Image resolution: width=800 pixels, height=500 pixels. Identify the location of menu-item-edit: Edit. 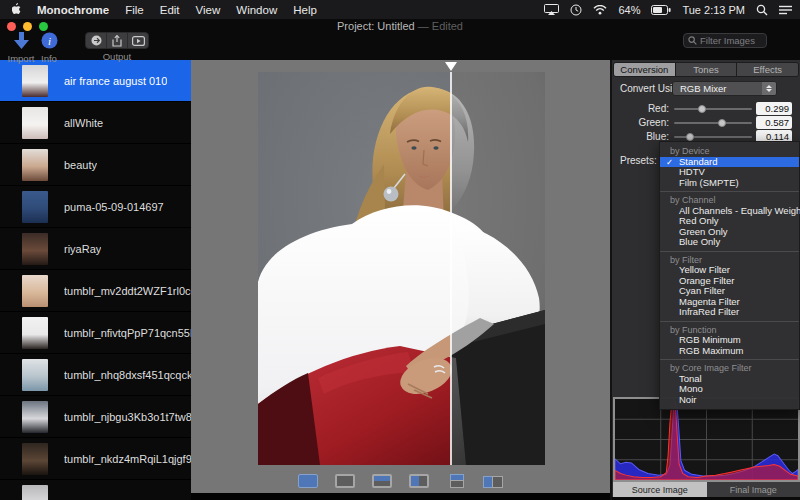
(170, 10).